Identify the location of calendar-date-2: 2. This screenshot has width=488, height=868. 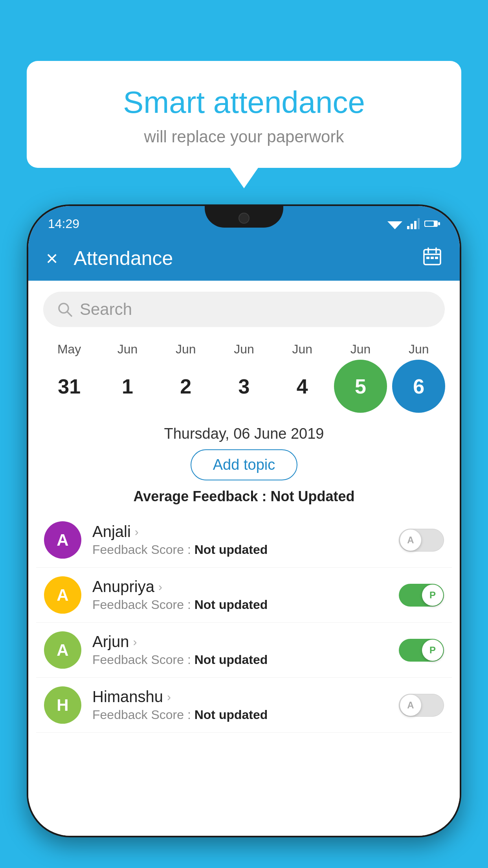
(185, 386).